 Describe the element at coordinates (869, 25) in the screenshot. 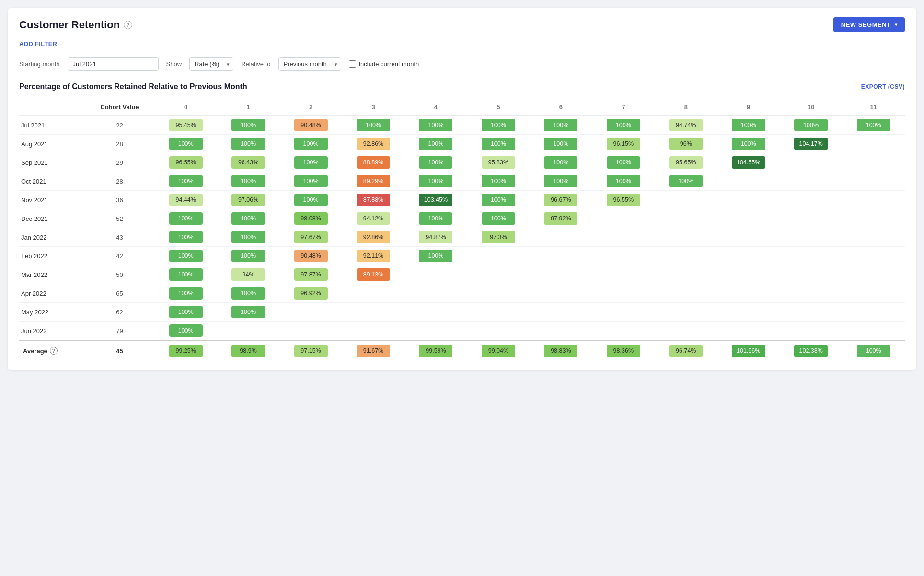

I see `new-segment-button: NEW SEGMENT ▾` at that location.